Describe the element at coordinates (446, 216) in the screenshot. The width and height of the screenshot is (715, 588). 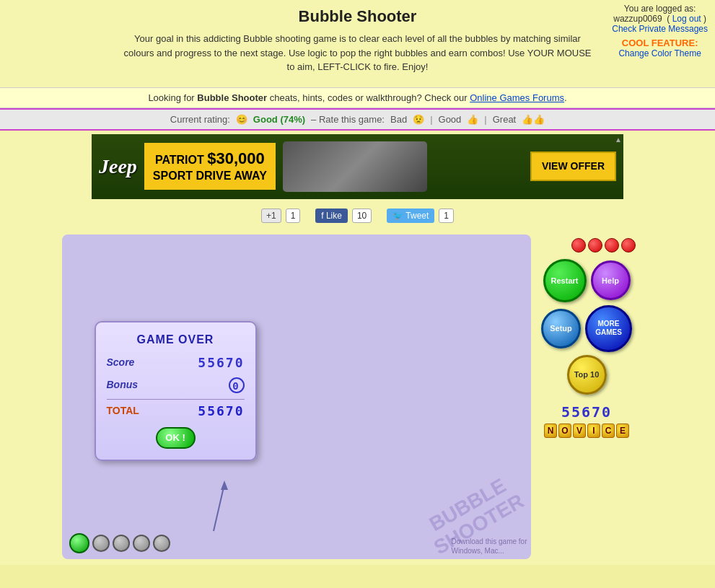
I see `tweet-count: 1` at that location.